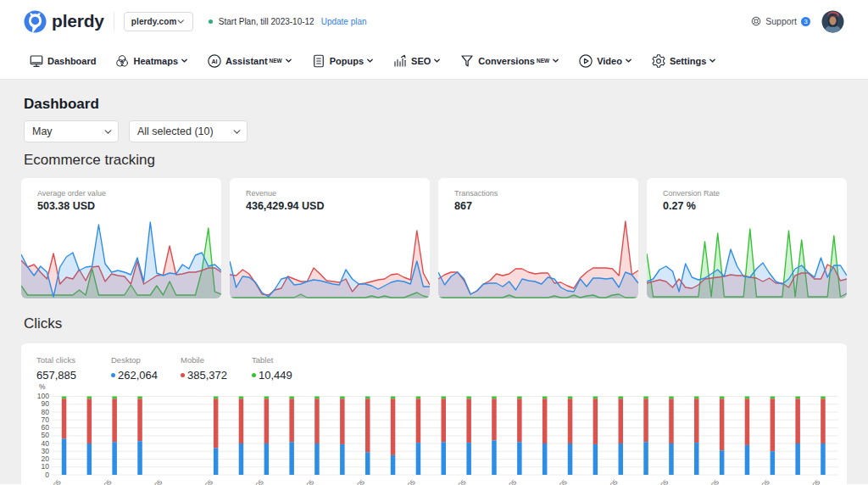 The image size is (868, 485). I want to click on svg-text: 19.05, so click(510, 482).